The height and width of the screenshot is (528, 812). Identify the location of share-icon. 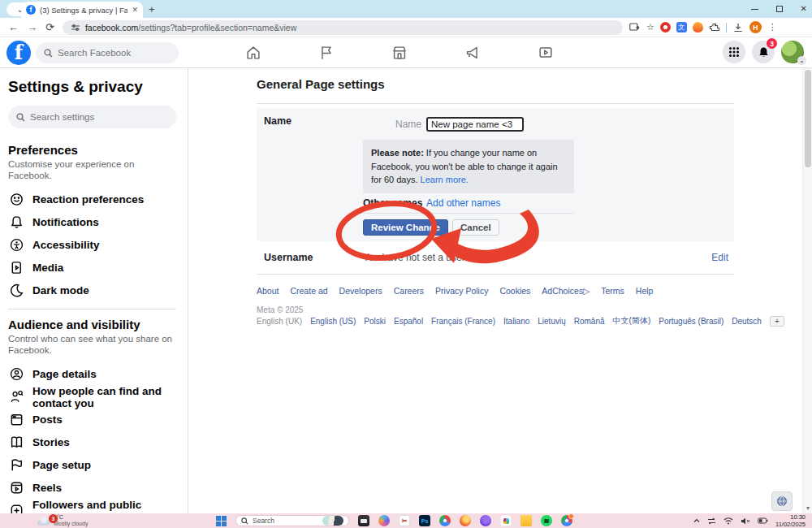
(635, 28).